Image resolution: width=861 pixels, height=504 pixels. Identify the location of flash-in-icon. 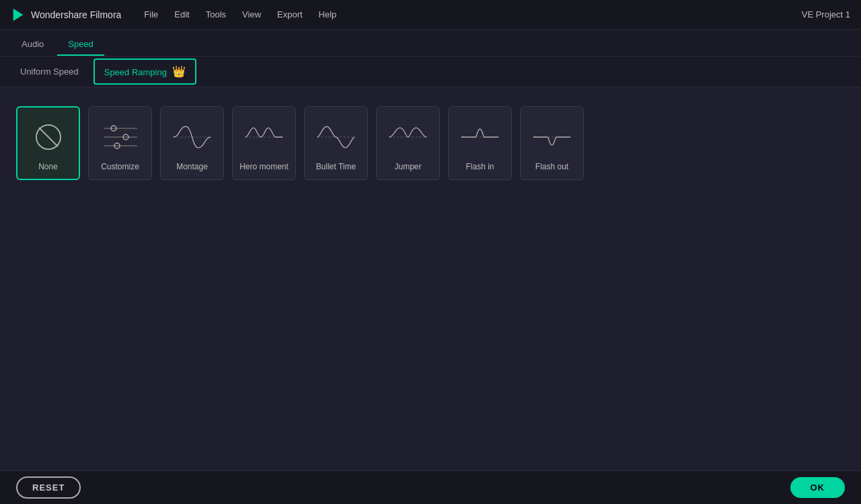
(480, 137).